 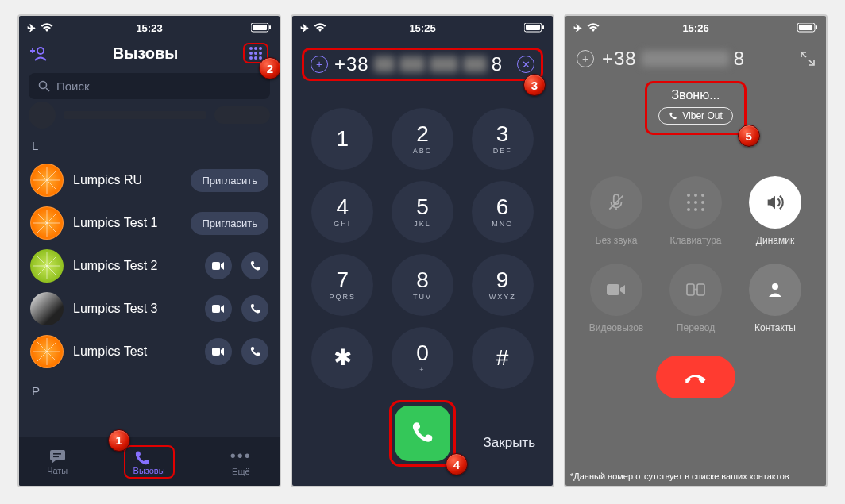 What do you see at coordinates (342, 212) in the screenshot?
I see `key-4: 4GHI` at bounding box center [342, 212].